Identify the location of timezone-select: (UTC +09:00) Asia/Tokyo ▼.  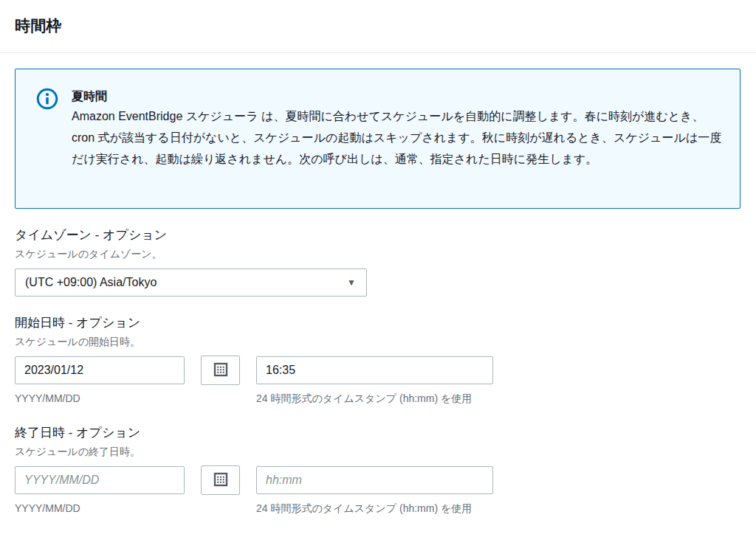
(190, 283).